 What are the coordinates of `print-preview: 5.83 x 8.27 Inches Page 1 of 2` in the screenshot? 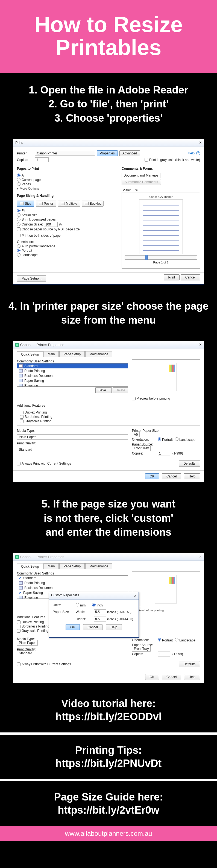 It's located at (161, 230).